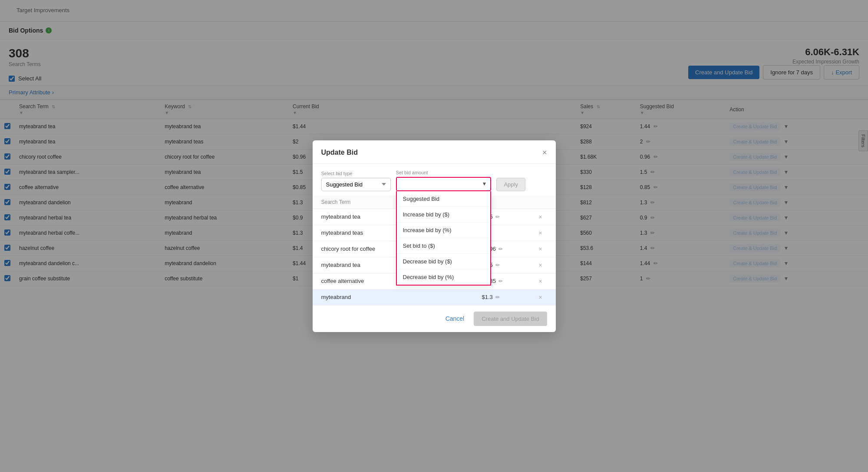 The image size is (868, 472). Describe the element at coordinates (444, 184) in the screenshot. I see `bid-amount-input-container: ▼` at that location.